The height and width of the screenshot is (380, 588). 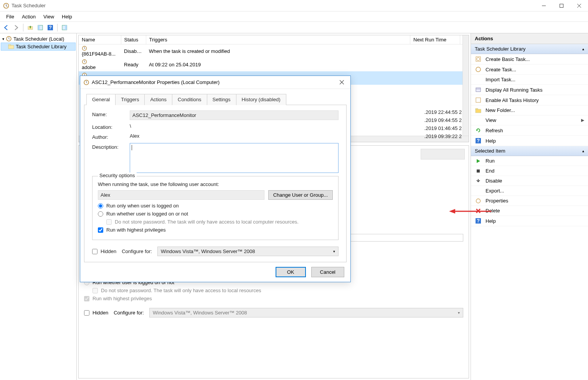 What do you see at coordinates (530, 151) in the screenshot?
I see `actions-section-selected: Selected Item▴` at bounding box center [530, 151].